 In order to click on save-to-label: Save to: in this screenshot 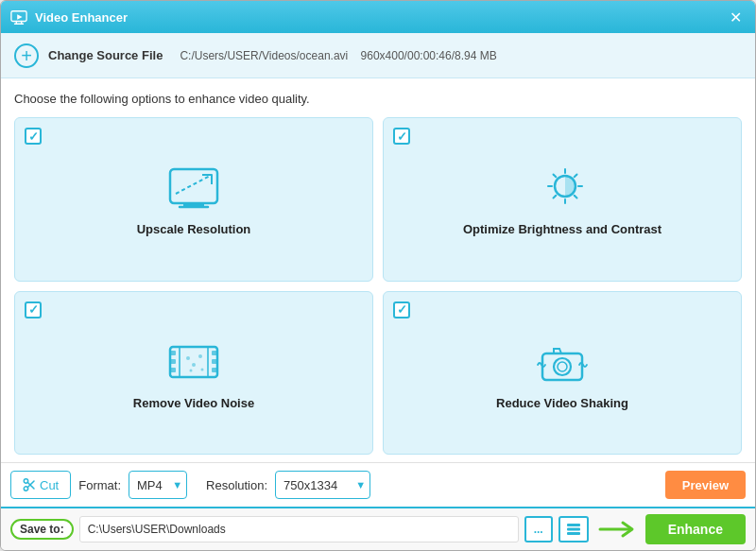, I will do `click(42, 529)`.